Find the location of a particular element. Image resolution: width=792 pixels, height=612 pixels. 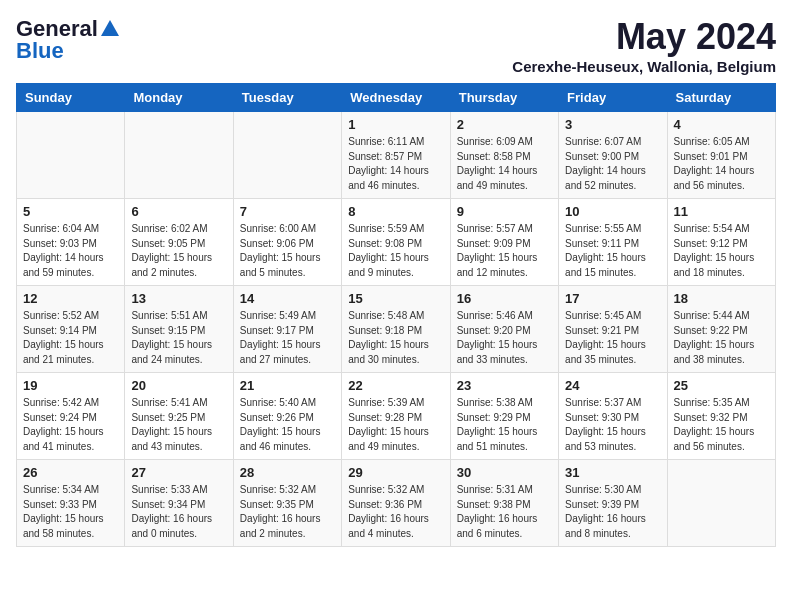

calendar-cell: 29Sunrise: 5:32 AMSunset: 9:36 PMDayligh… is located at coordinates (396, 504).